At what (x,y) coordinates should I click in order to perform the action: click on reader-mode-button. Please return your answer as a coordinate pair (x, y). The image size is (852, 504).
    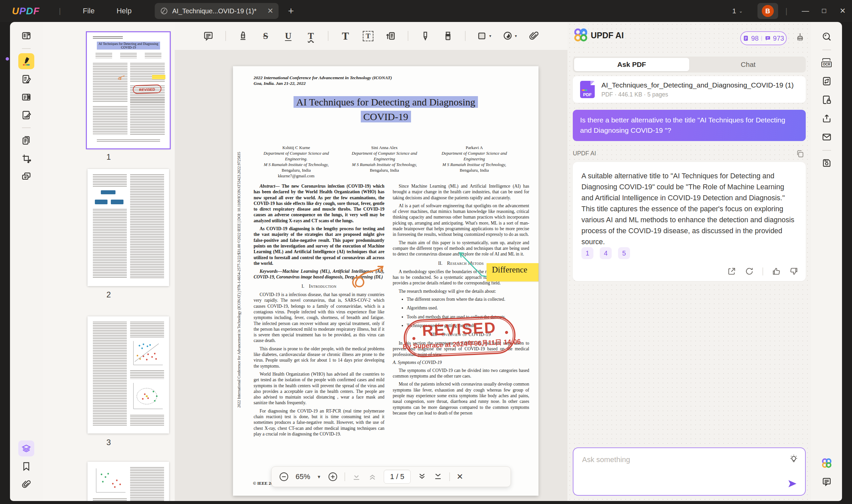
    Looking at the image, I should click on (26, 36).